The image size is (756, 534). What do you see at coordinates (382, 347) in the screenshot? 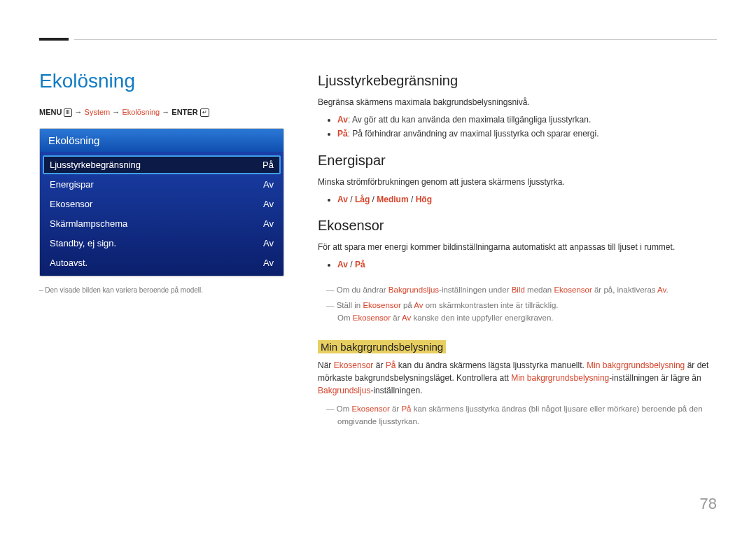
I see `subsection-heading-minbacklight: Min bakgrgrundsbelysning` at bounding box center [382, 347].